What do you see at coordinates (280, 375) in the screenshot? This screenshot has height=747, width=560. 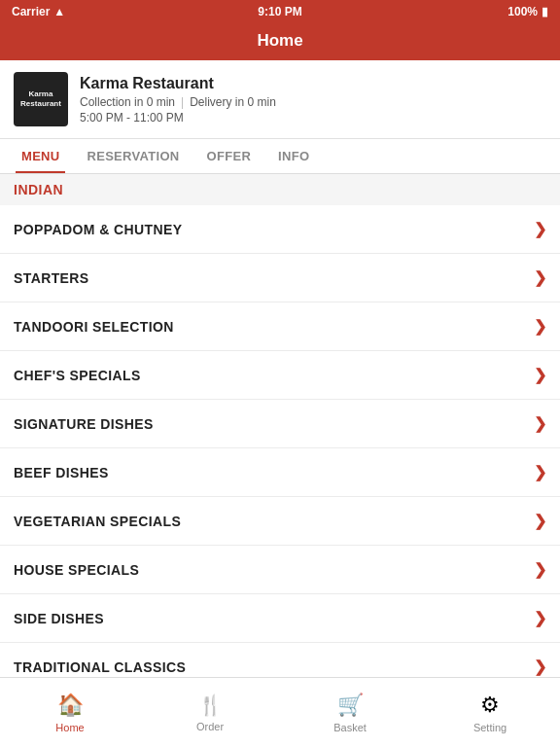 I see `menu-item: CHEF'S SPECIALS ❯` at bounding box center [280, 375].